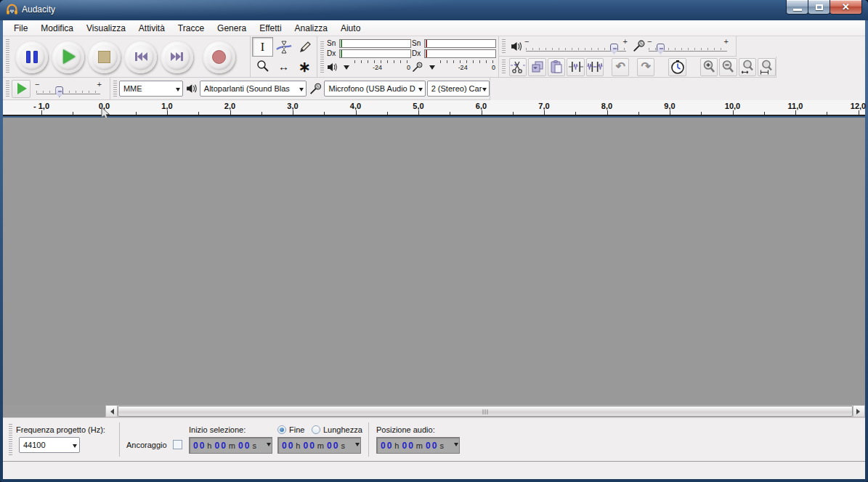 The width and height of the screenshot is (868, 482). I want to click on selection-tool-button: I, so click(263, 46).